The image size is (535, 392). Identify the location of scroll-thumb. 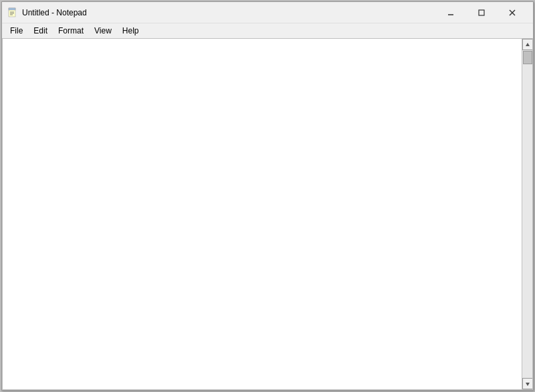
(528, 58).